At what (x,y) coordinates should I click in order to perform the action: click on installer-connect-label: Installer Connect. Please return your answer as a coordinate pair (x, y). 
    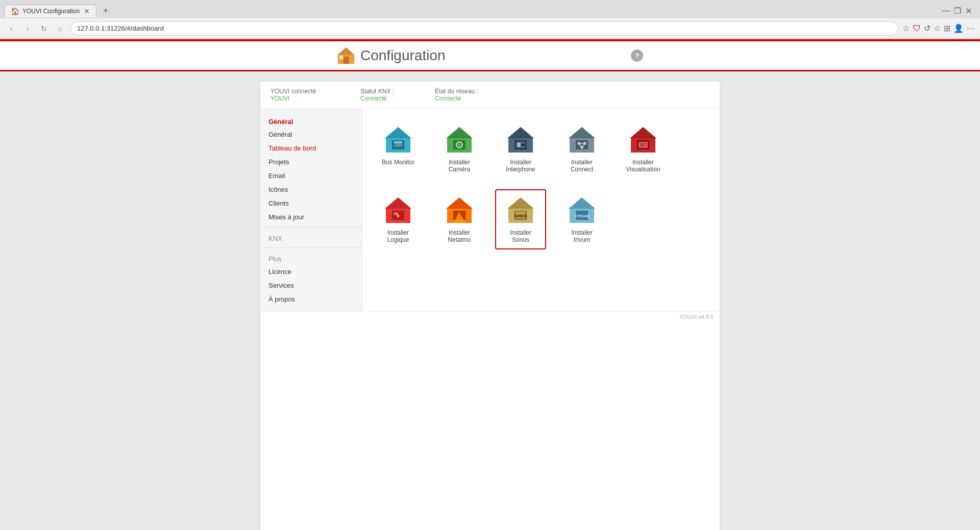
    Looking at the image, I should click on (582, 166).